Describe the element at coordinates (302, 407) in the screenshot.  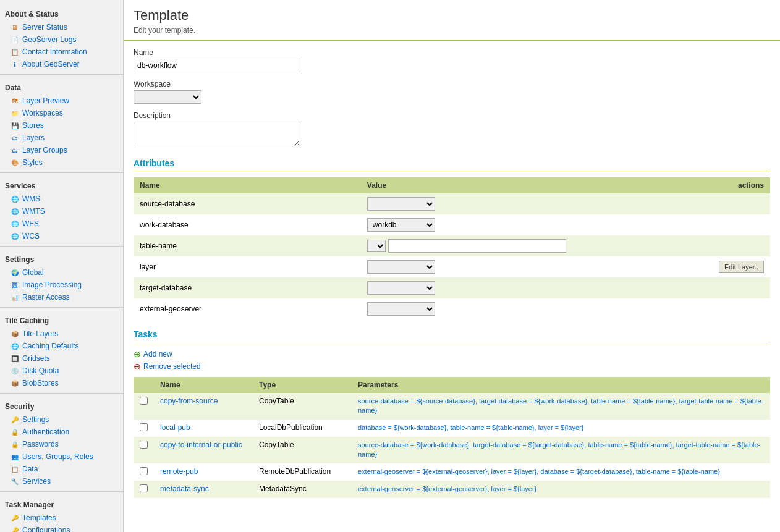
I see `task-type-copy-from-source: CopyTable` at that location.